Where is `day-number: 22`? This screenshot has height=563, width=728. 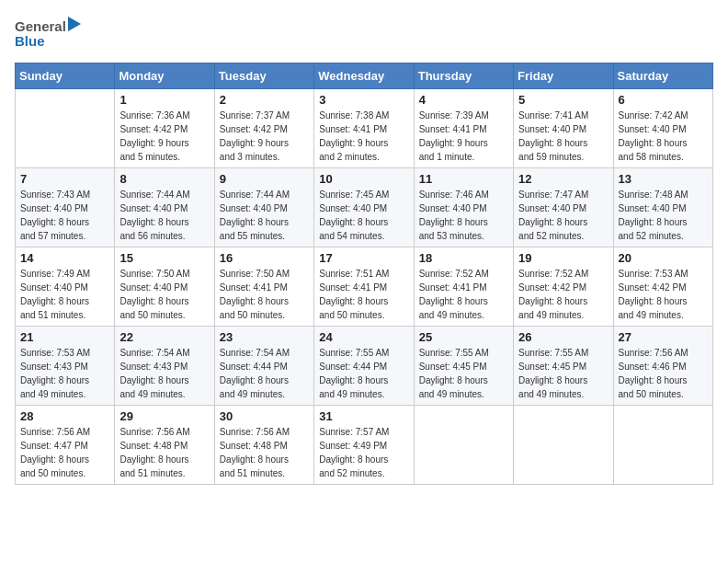 day-number: 22 is located at coordinates (164, 337).